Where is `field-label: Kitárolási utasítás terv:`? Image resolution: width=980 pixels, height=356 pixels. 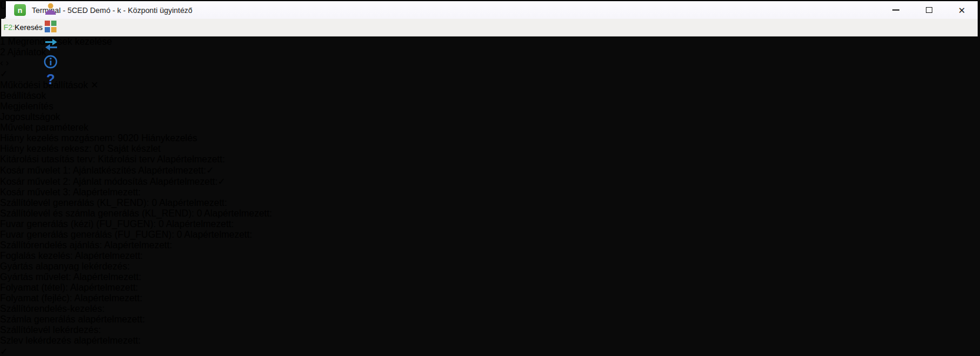
field-label: Kitárolási utasítás terv: is located at coordinates (48, 159).